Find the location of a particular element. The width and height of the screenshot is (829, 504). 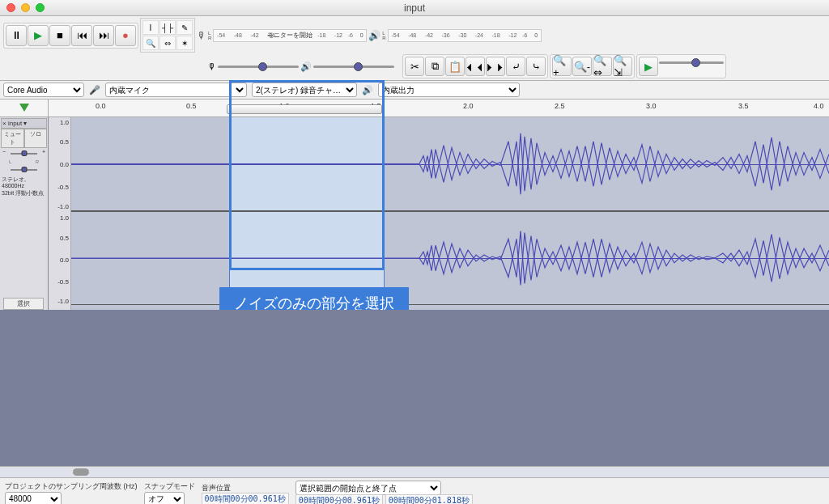

cut-button: ✂ is located at coordinates (414, 66).